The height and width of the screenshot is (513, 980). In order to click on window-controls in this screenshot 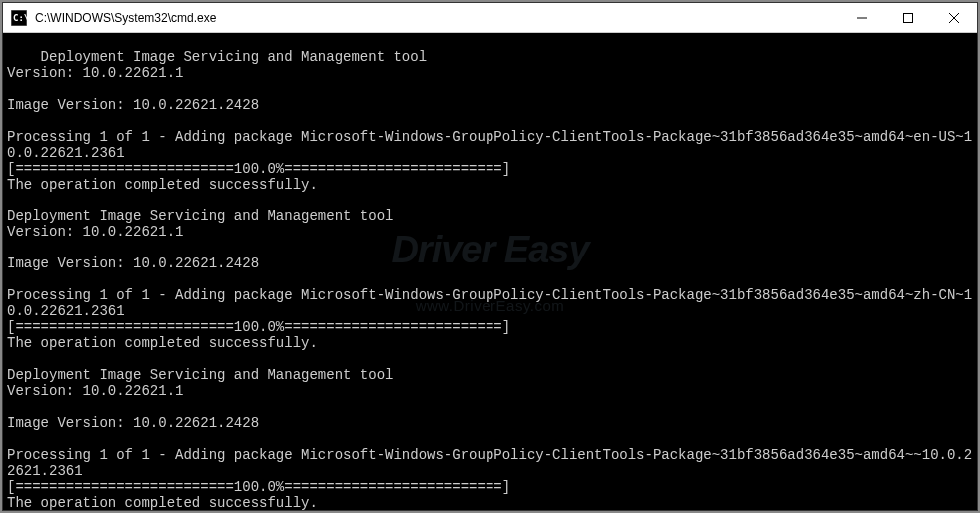, I will do `click(908, 18)`.